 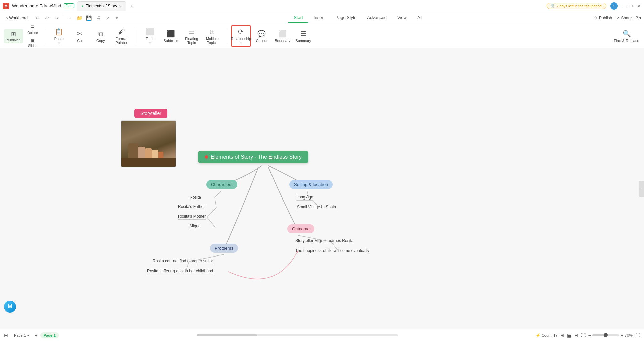 What do you see at coordinates (47, 18) in the screenshot?
I see `undo-button2: ↩` at bounding box center [47, 18].